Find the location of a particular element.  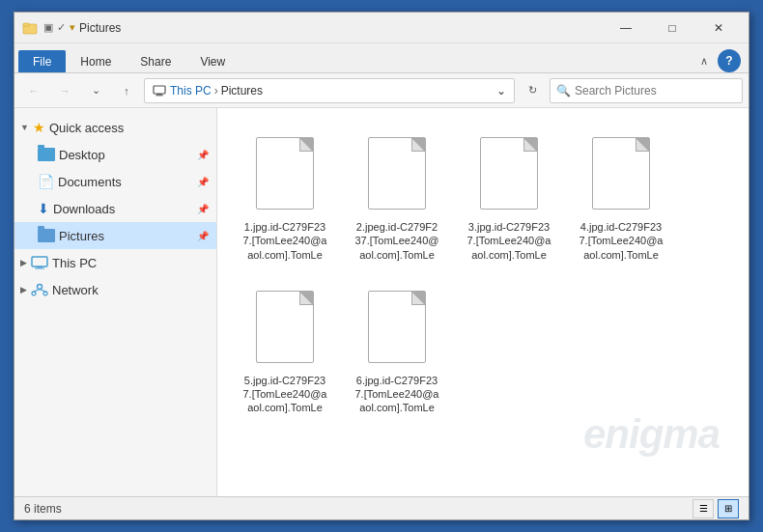

file-label-5: 5.jpg.id-C279F237.[TomLee240@aaol.com].T… is located at coordinates (284, 394).